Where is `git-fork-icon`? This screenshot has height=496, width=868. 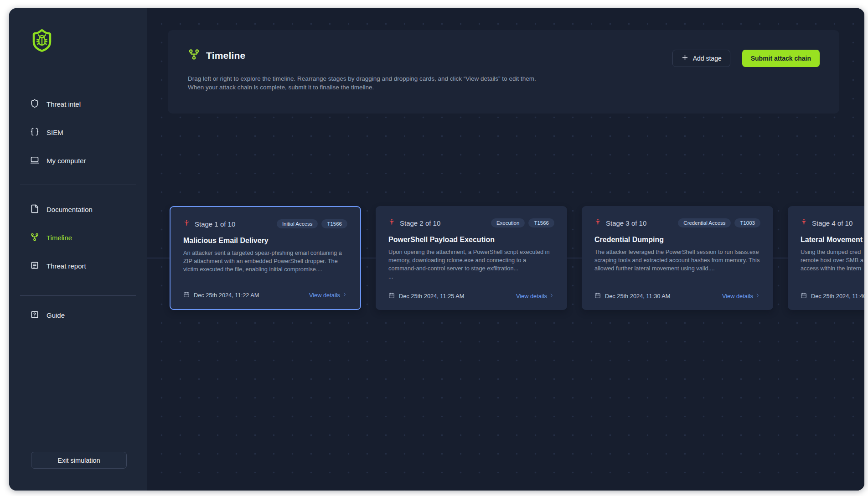
git-fork-icon is located at coordinates (35, 238).